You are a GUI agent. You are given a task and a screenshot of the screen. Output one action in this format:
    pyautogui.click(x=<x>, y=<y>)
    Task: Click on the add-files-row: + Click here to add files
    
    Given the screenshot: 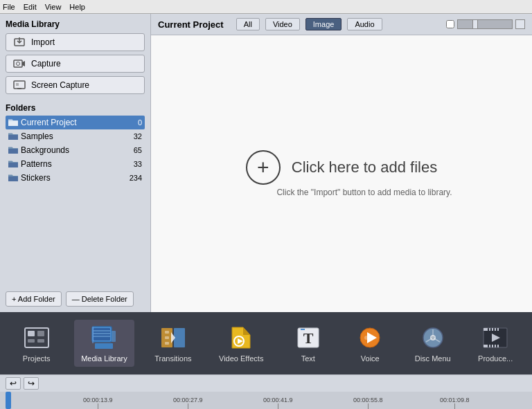 What is the action you would take?
    pyautogui.click(x=342, y=167)
    